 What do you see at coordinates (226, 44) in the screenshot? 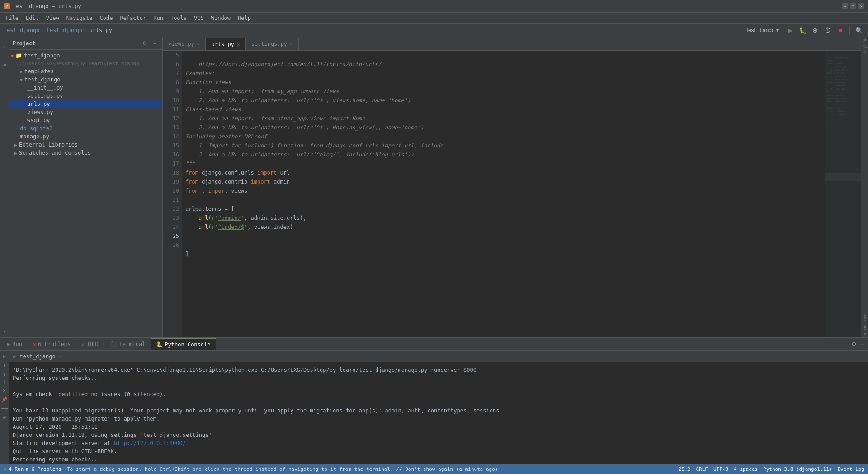
I see `tab-urls: urls.py ✕` at bounding box center [226, 44].